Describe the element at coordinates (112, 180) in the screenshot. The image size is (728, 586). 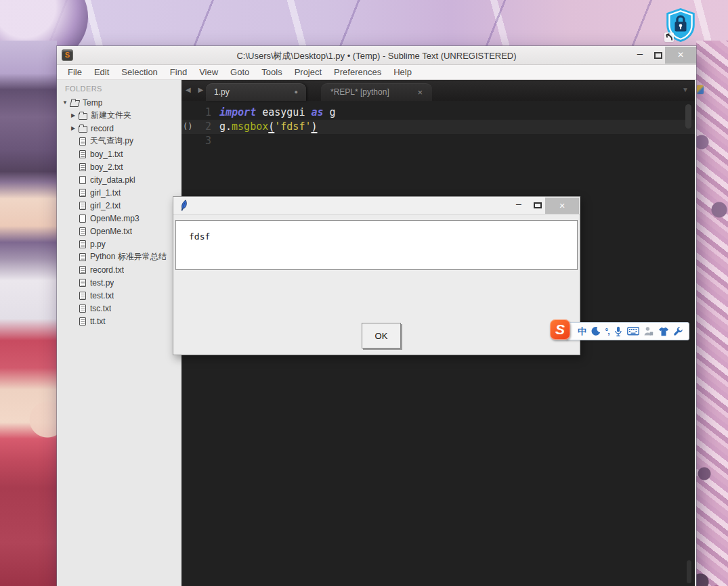
I see `tree-item-label: city_data.pkl` at that location.